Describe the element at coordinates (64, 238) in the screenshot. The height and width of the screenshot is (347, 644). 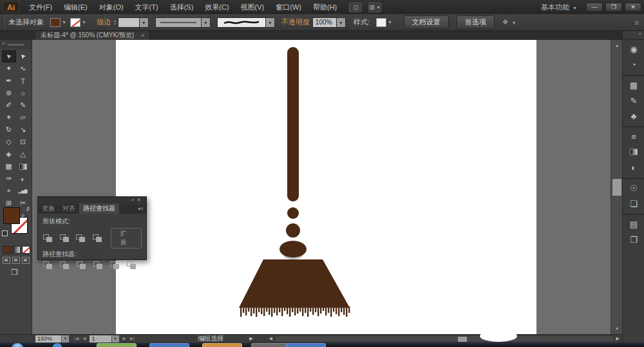
I see `minus-front-button` at that location.